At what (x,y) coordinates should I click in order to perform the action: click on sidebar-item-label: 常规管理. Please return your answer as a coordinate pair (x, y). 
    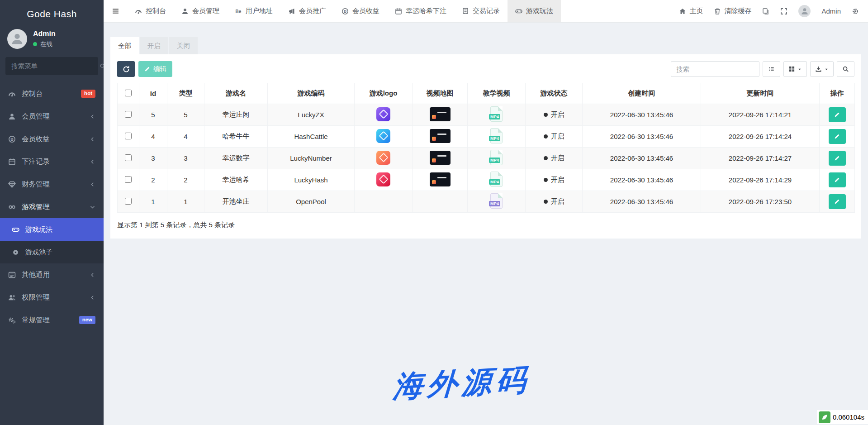
    Looking at the image, I should click on (47, 320).